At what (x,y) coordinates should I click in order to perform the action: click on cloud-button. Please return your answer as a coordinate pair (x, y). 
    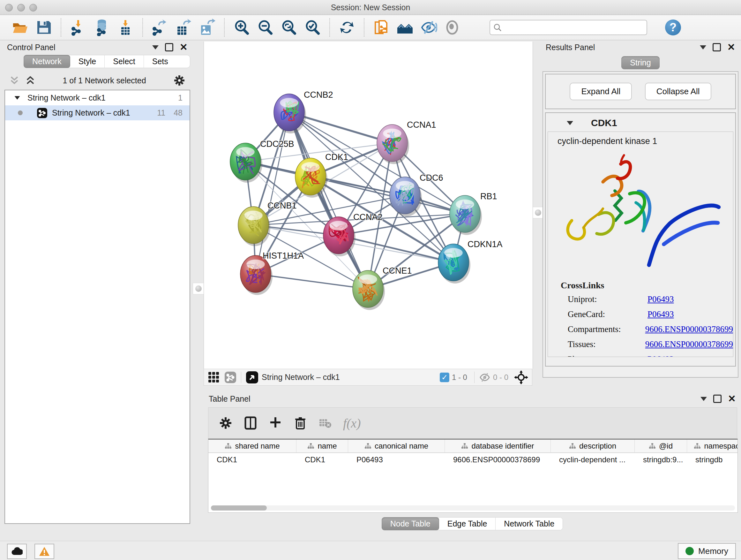
    Looking at the image, I should click on (17, 551).